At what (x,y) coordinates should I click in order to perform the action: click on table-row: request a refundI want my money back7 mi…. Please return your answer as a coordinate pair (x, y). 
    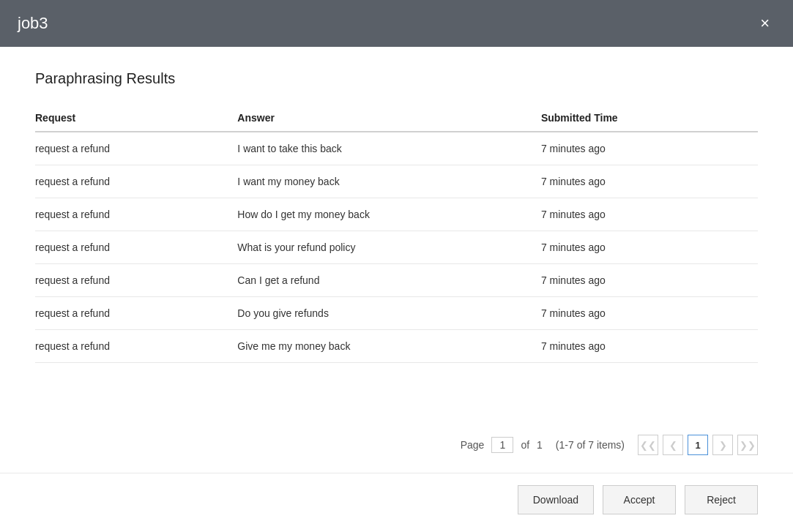
    Looking at the image, I should click on (397, 181).